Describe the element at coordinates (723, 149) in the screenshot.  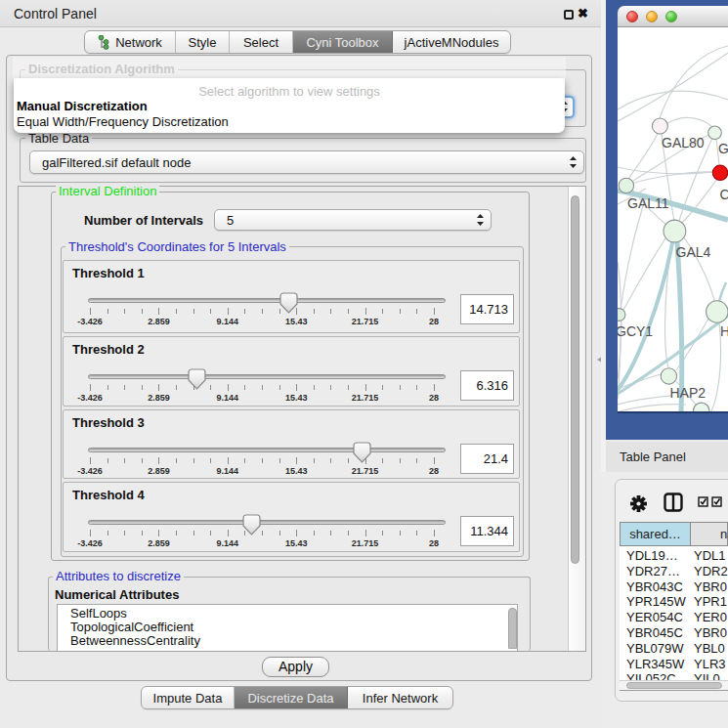
I see `svg-text: GA` at that location.